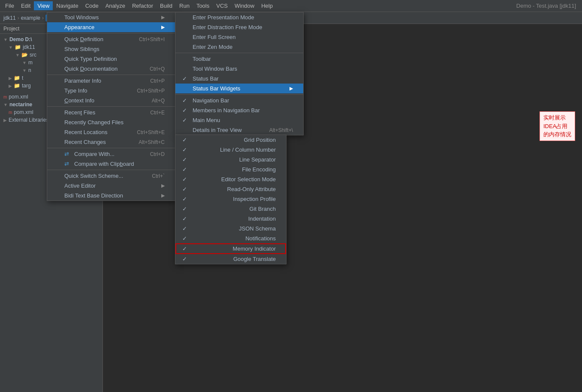 The height and width of the screenshot is (392, 582). What do you see at coordinates (186, 229) in the screenshot?
I see `check-json-schema: ✓` at bounding box center [186, 229].